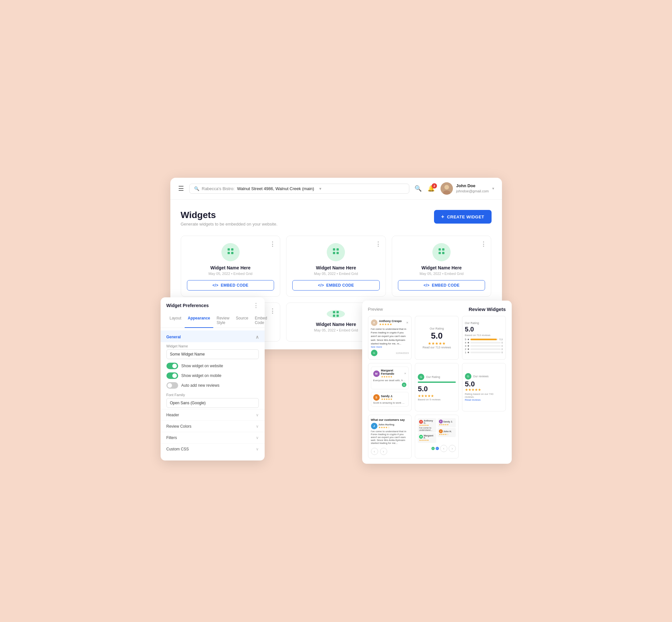 The width and height of the screenshot is (672, 622). I want to click on font-family-select: Open Sans (Google) Roboto (Google) Lato …, so click(213, 403).